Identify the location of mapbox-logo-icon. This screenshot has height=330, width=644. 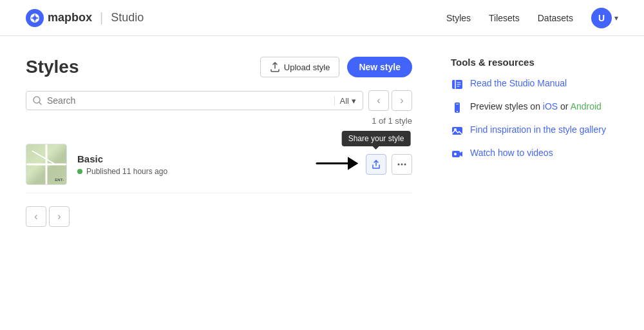
(35, 18).